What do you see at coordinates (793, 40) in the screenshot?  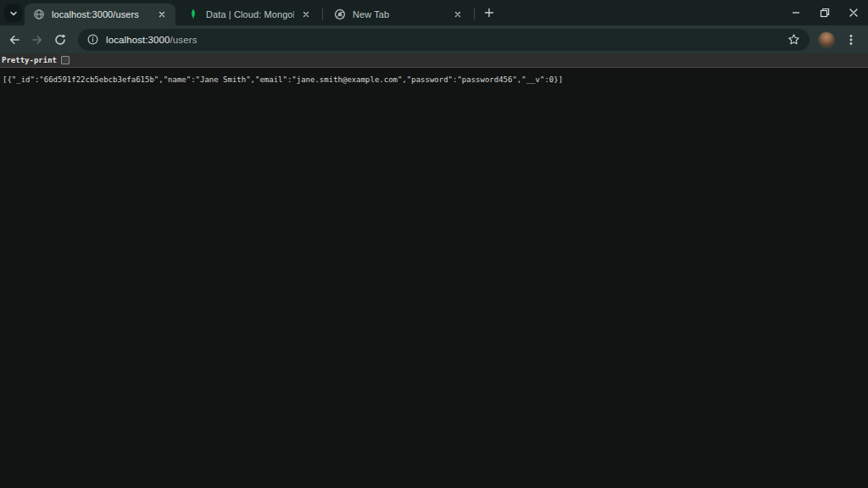 I see `bookmark-star-icon` at bounding box center [793, 40].